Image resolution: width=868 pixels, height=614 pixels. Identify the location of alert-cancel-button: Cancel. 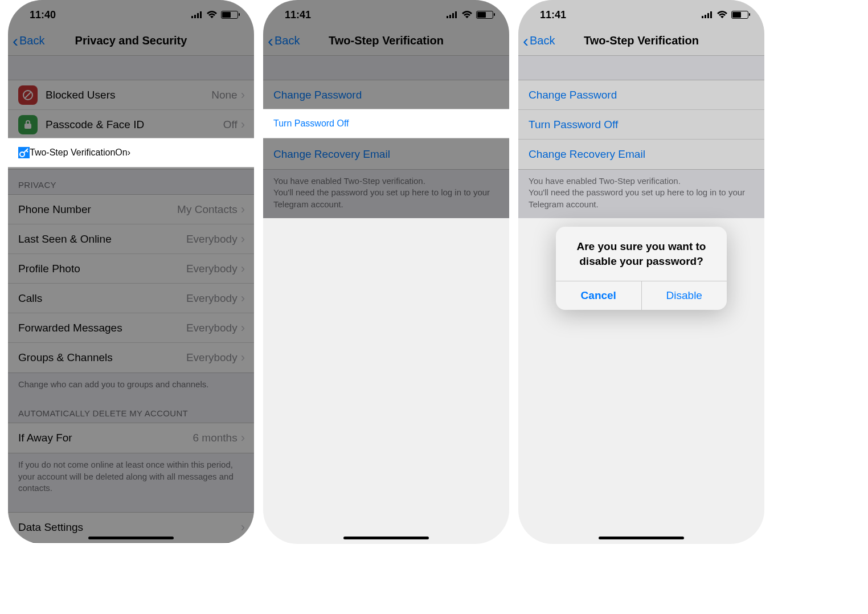
(599, 296).